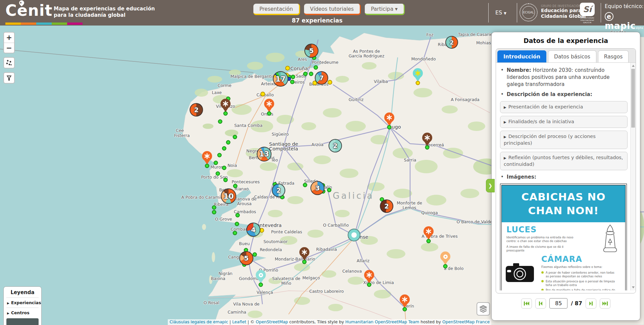 Image resolution: width=644 pixels, height=325 pixels. I want to click on panel-scrollbar, so click(633, 177).